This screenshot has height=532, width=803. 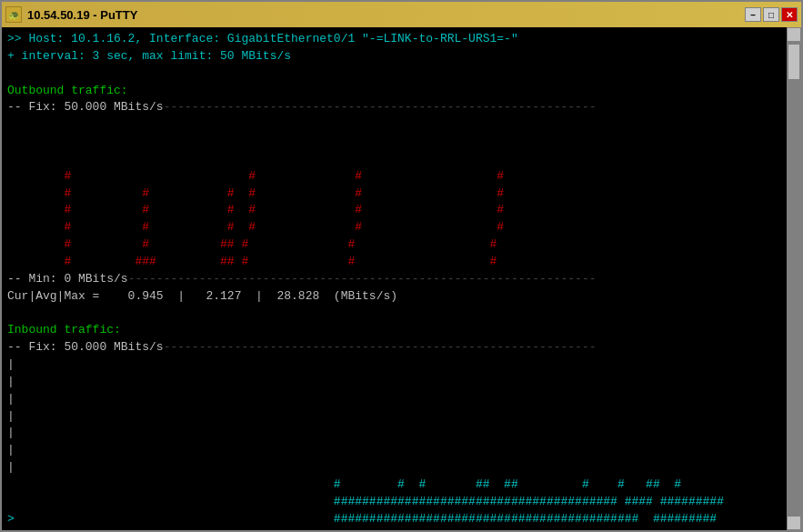 I want to click on line-in-pipe5: |, so click(x=395, y=433).